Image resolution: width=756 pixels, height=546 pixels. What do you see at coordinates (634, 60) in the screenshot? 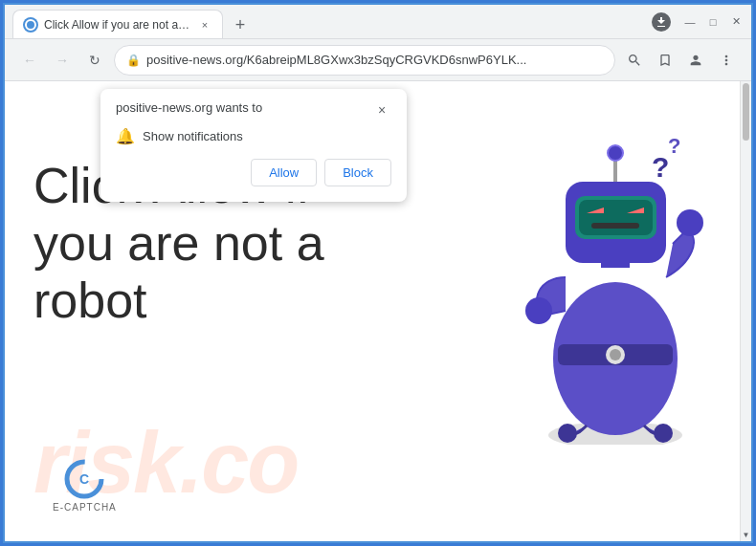
I see `search-icon-button` at bounding box center [634, 60].